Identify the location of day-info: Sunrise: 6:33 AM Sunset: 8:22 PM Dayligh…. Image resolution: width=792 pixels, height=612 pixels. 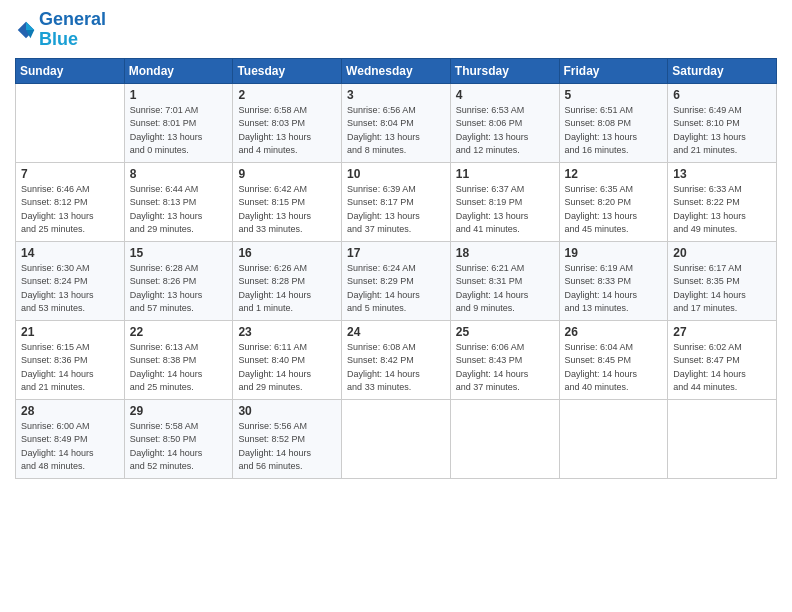
(722, 210).